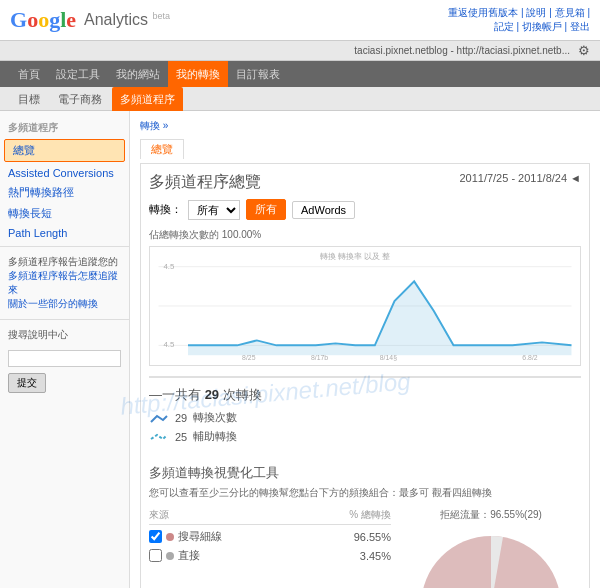 The height and width of the screenshot is (588, 600). I want to click on sidebar-item-overview: 總覽, so click(64, 150).